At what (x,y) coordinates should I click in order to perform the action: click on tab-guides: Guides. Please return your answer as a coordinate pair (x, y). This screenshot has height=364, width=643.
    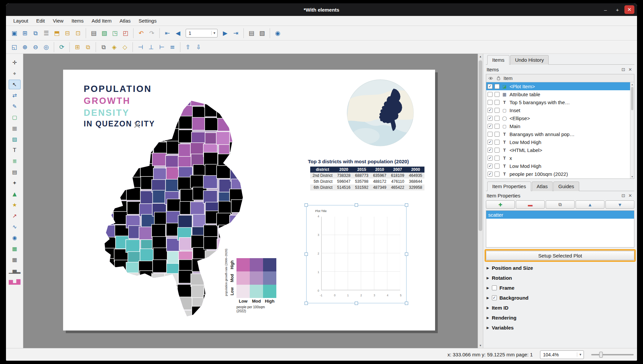
    Looking at the image, I should click on (566, 186).